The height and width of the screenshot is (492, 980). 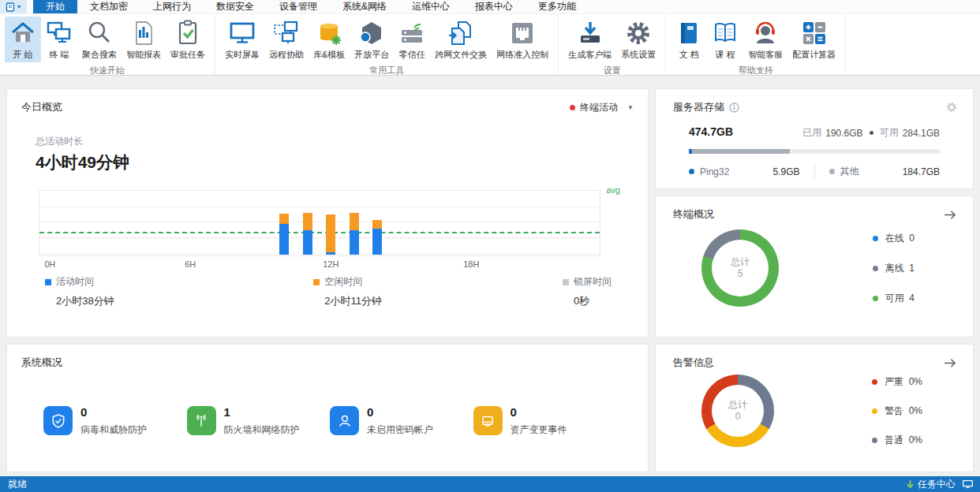 I want to click on storage-settings-gear-icon, so click(x=952, y=107).